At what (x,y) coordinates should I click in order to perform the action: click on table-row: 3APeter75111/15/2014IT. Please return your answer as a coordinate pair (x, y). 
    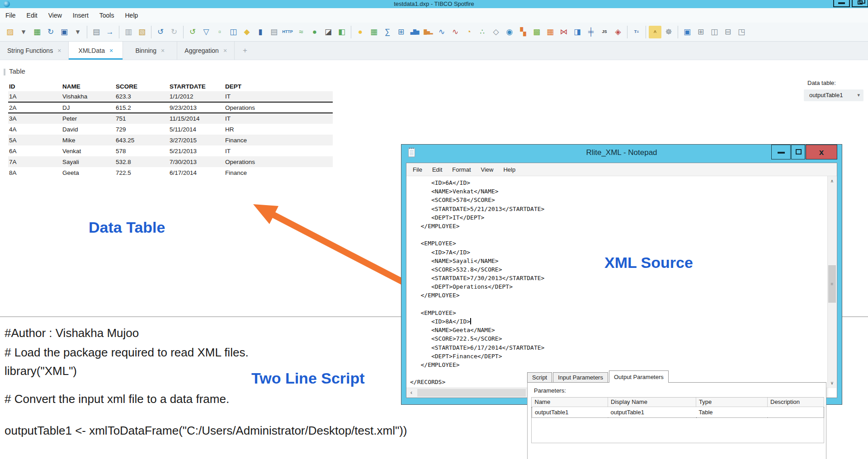
    Looking at the image, I should click on (170, 118).